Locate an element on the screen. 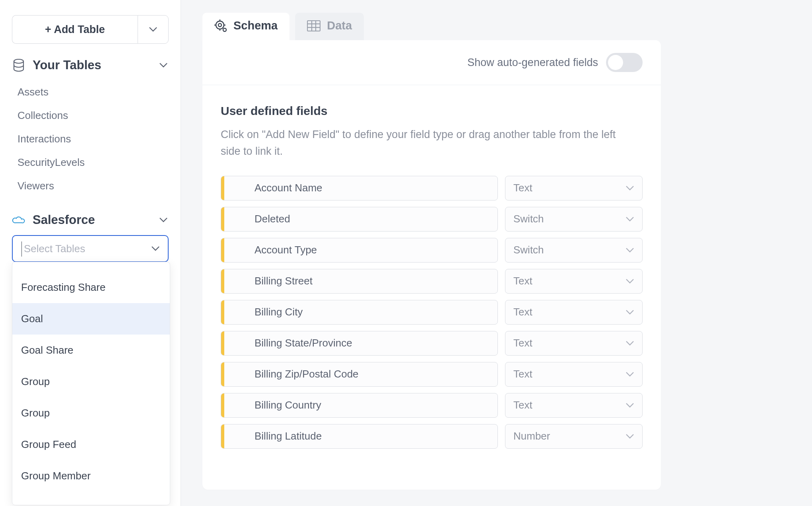 This screenshot has height=506, width=812. field-row: Billing LatitudeNumber is located at coordinates (432, 436).